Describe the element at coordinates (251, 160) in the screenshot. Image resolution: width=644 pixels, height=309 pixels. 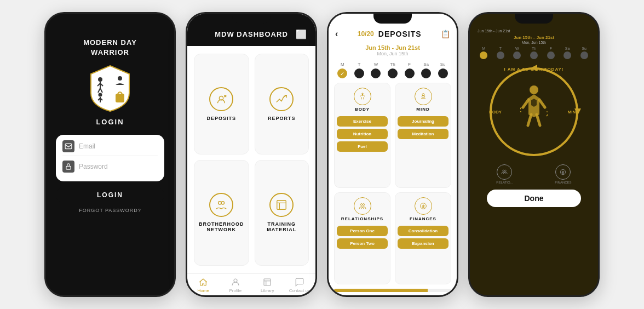
I see `dashboard-grid: DEPOSITS REPORTS BROTHE` at that location.